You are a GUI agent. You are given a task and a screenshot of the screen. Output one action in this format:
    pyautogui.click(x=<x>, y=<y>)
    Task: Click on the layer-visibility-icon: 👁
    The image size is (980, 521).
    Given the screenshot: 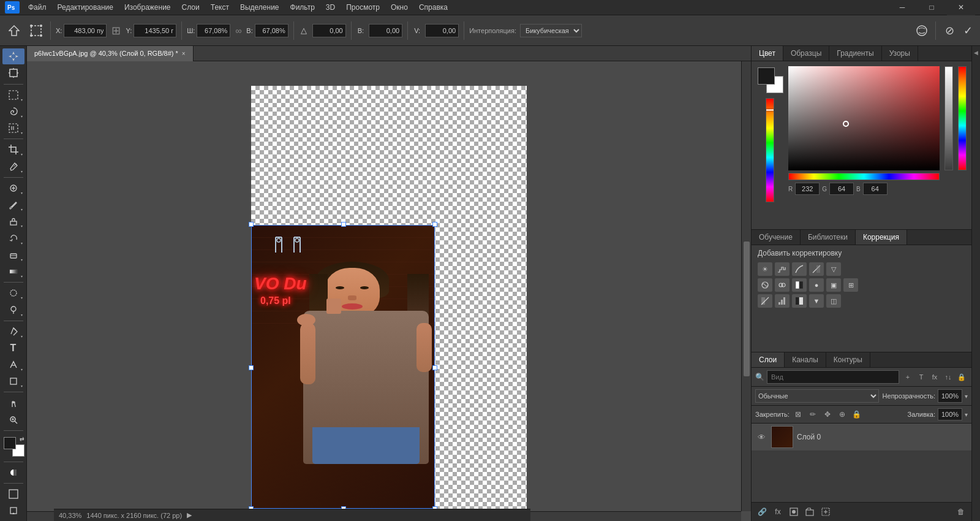 What is the action you would take?
    pyautogui.click(x=761, y=437)
    